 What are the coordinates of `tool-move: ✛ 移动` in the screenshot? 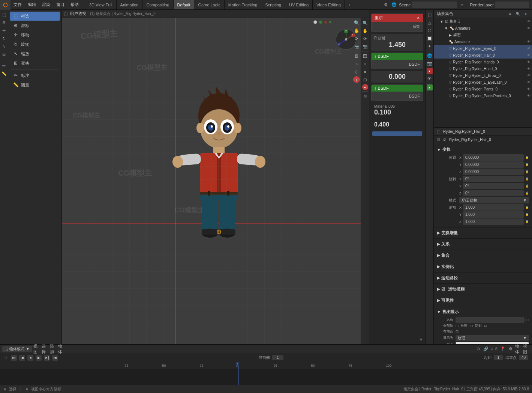 It's located at (35, 35).